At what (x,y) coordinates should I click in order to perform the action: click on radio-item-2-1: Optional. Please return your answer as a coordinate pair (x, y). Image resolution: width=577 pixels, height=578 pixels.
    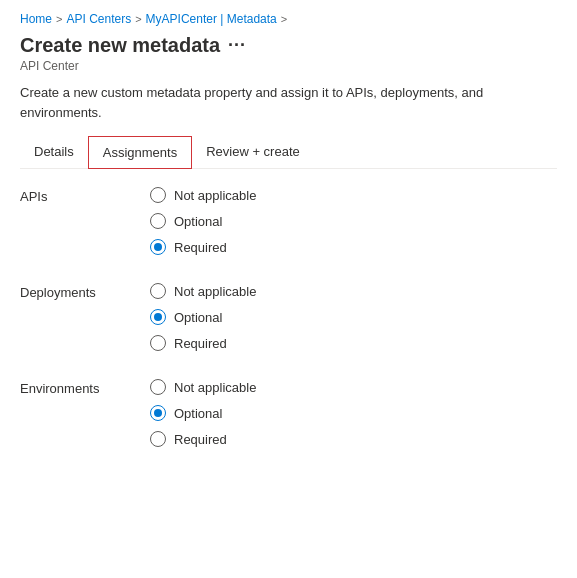
    Looking at the image, I should click on (203, 413).